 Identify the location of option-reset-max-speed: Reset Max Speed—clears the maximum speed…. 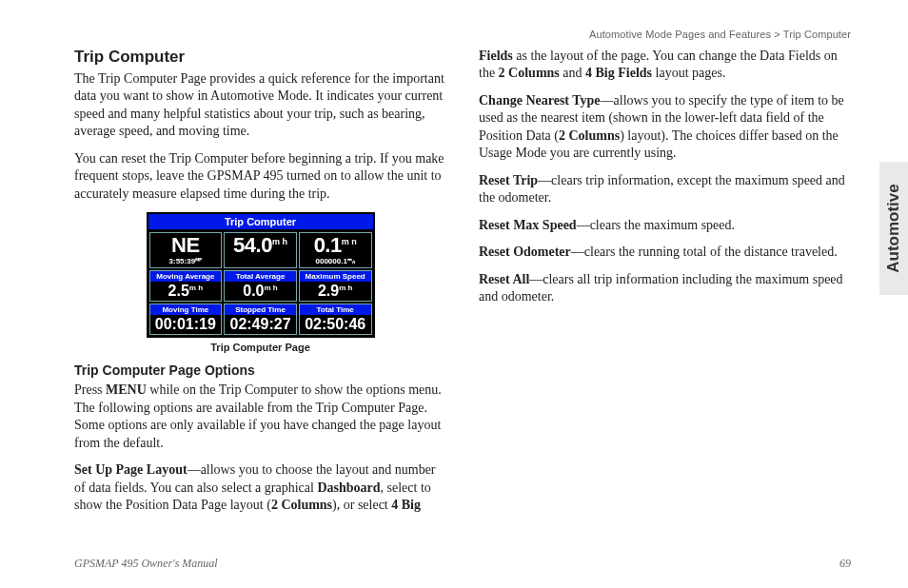
(664, 225).